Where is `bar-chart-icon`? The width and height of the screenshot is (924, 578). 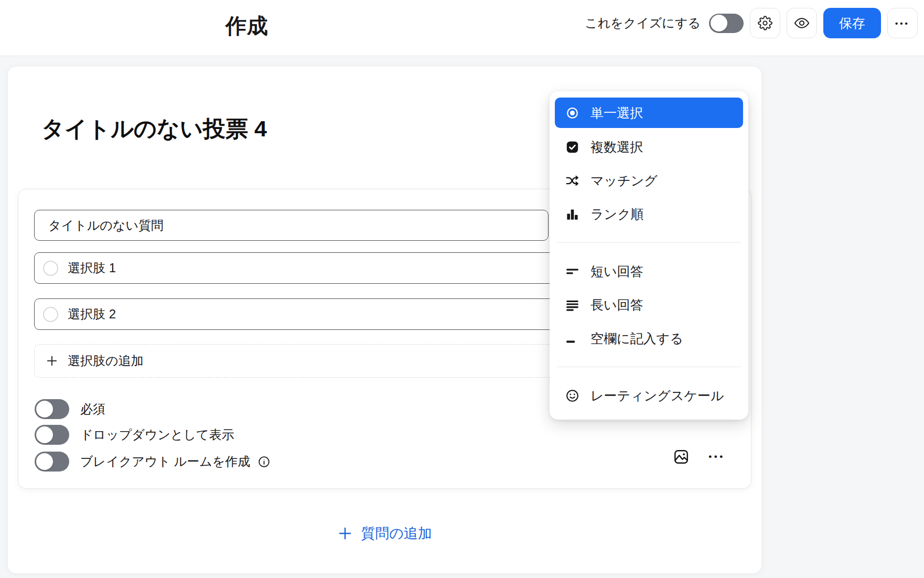 bar-chart-icon is located at coordinates (573, 214).